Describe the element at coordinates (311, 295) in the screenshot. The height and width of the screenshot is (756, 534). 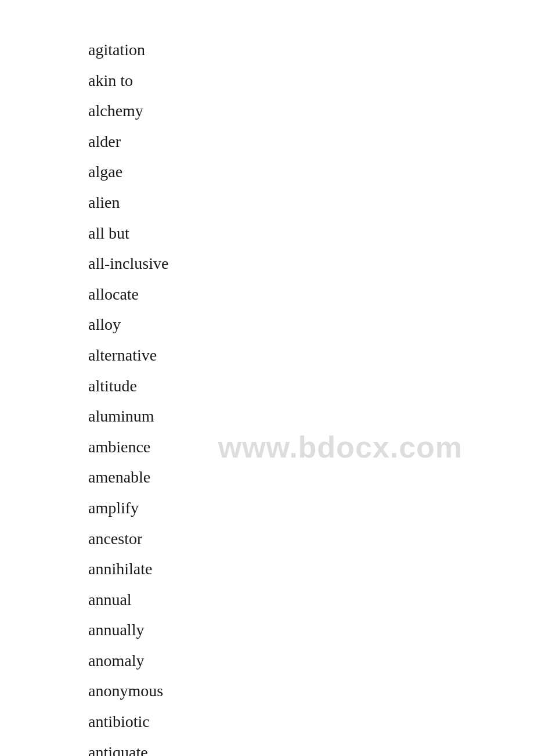
I see `list-item: allocate` at that location.